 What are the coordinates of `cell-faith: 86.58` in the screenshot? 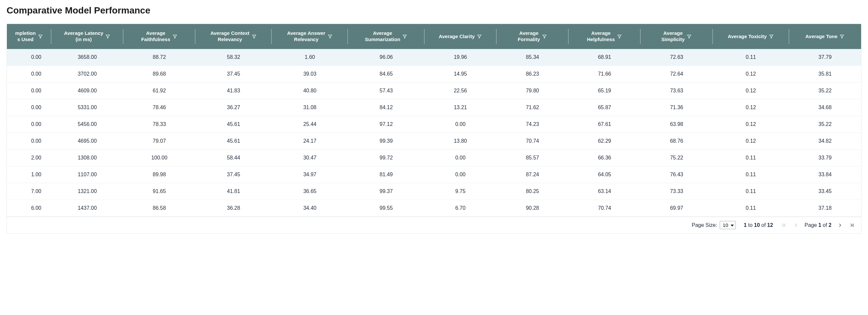 It's located at (159, 208).